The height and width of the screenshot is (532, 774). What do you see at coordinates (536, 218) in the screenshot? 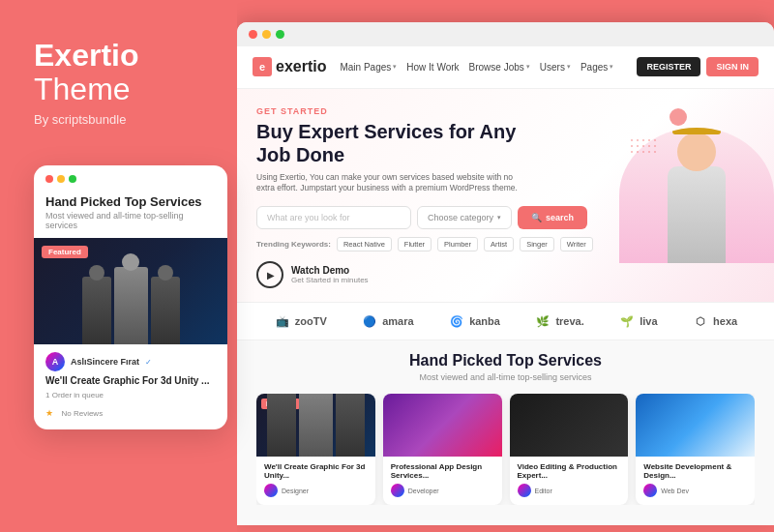
I see `search-icon: 🔍` at bounding box center [536, 218].